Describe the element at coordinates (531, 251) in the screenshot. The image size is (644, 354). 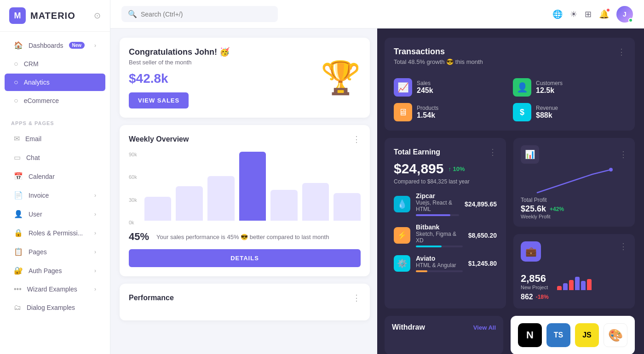
I see `project-icon: 💼` at that location.